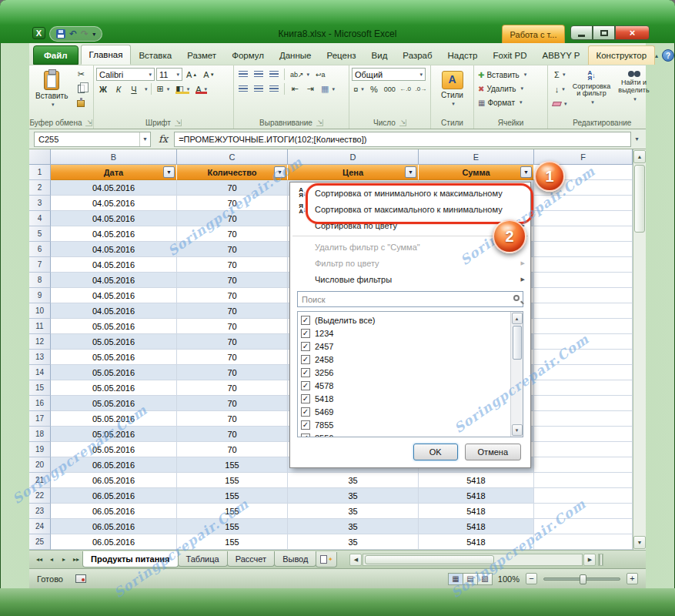  What do you see at coordinates (114, 434) in the screenshot?
I see `cell-B18: 05.05.2016` at bounding box center [114, 434].